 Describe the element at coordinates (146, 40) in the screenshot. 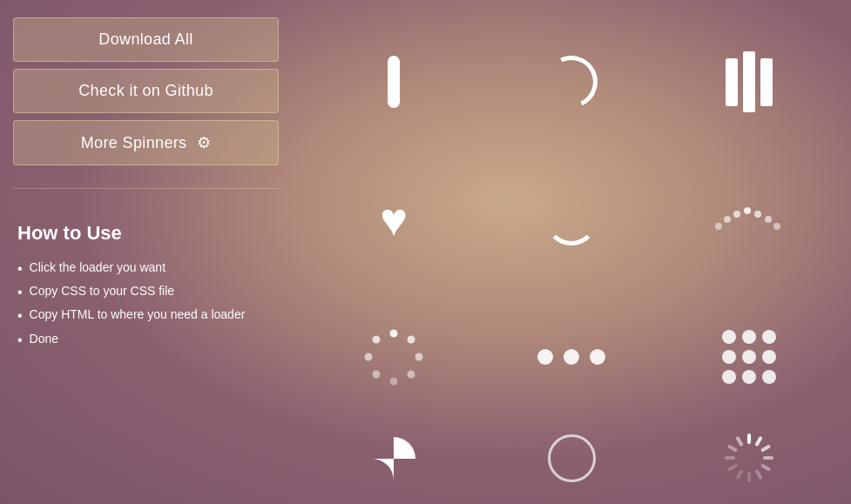

I see `download-all-button: Download All` at that location.